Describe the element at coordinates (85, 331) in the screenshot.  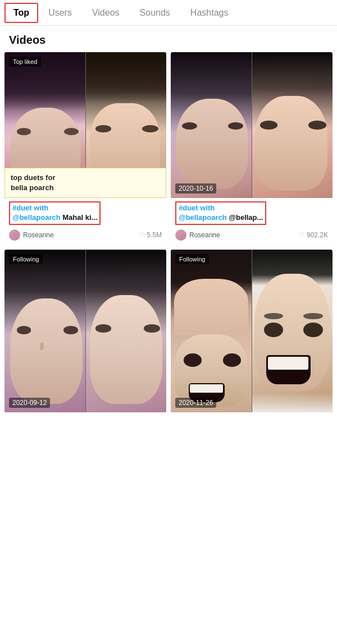
I see `video-card-3: Following 2020-09-12` at that location.